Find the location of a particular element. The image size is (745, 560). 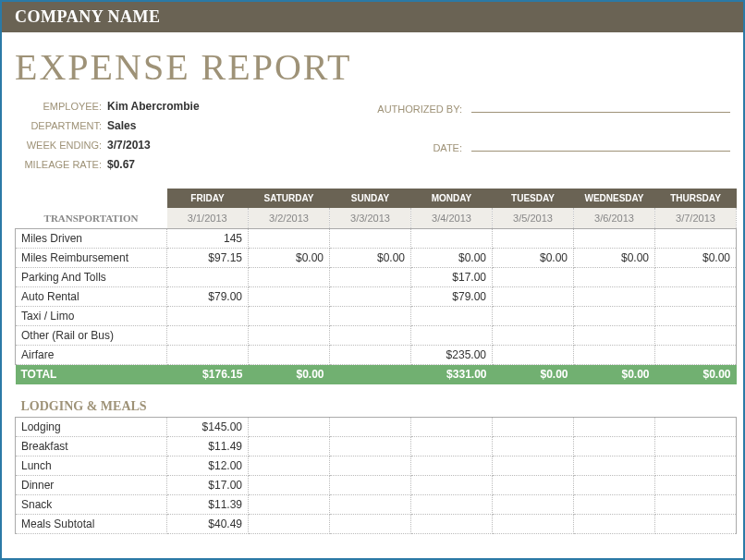

cell: $11.39 is located at coordinates (208, 505).